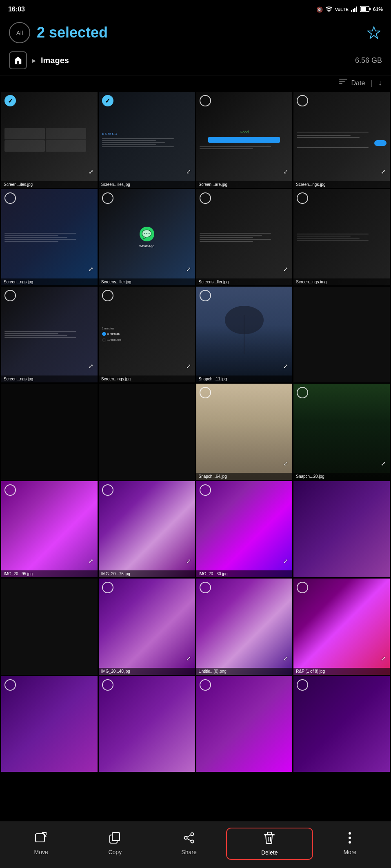 This screenshot has width=391, height=868. What do you see at coordinates (196, 31) in the screenshot?
I see `header-bar: All 2 selected` at bounding box center [196, 31].